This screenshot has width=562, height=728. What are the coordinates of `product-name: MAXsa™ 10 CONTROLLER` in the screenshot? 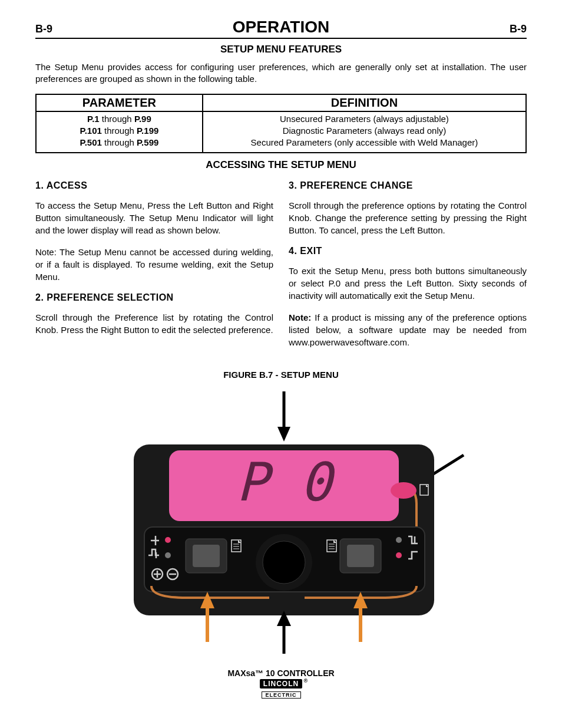 It's located at (281, 673).